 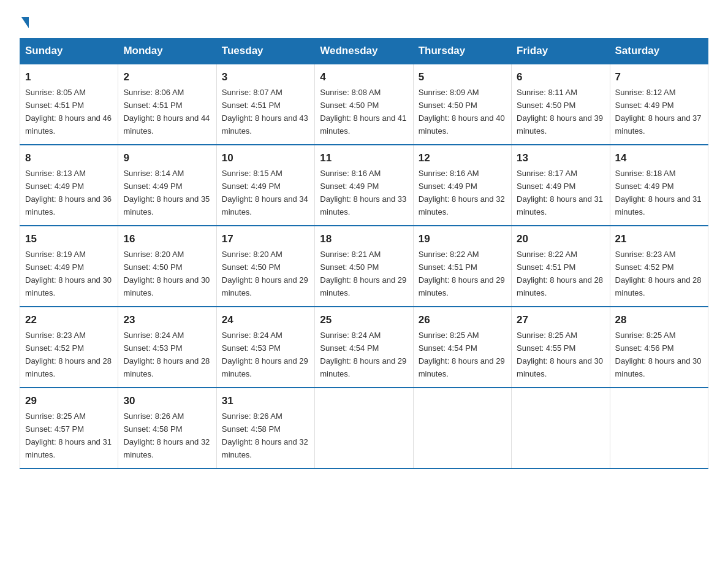 What do you see at coordinates (363, 112) in the screenshot?
I see `day-info: Sunrise: 8:08 AMSunset: 4:50 PMDaylight:…` at bounding box center [363, 112].